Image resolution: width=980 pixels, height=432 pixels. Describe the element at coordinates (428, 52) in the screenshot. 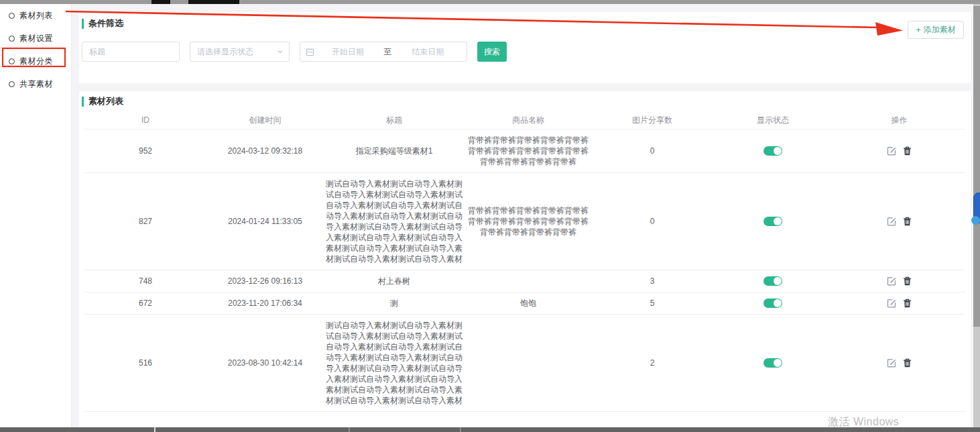

I see `end-date-placeholder: 结束日期` at that location.